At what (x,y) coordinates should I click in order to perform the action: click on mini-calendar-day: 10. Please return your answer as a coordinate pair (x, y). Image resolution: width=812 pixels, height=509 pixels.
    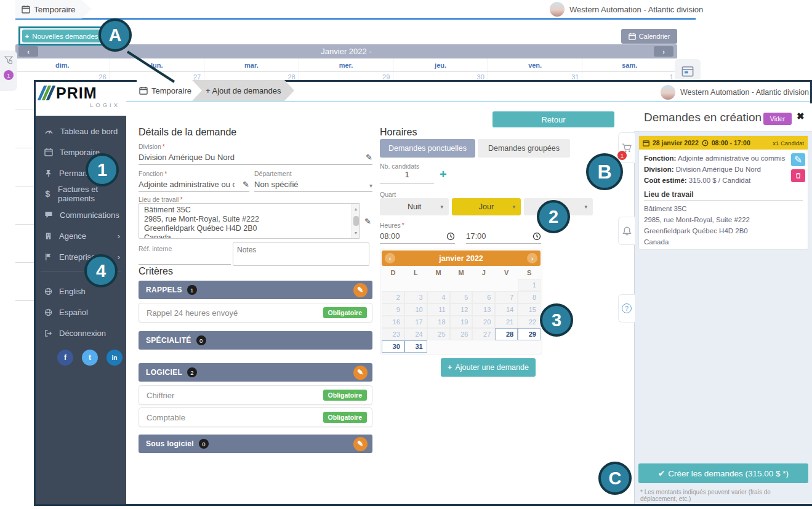
    Looking at the image, I should click on (416, 310).